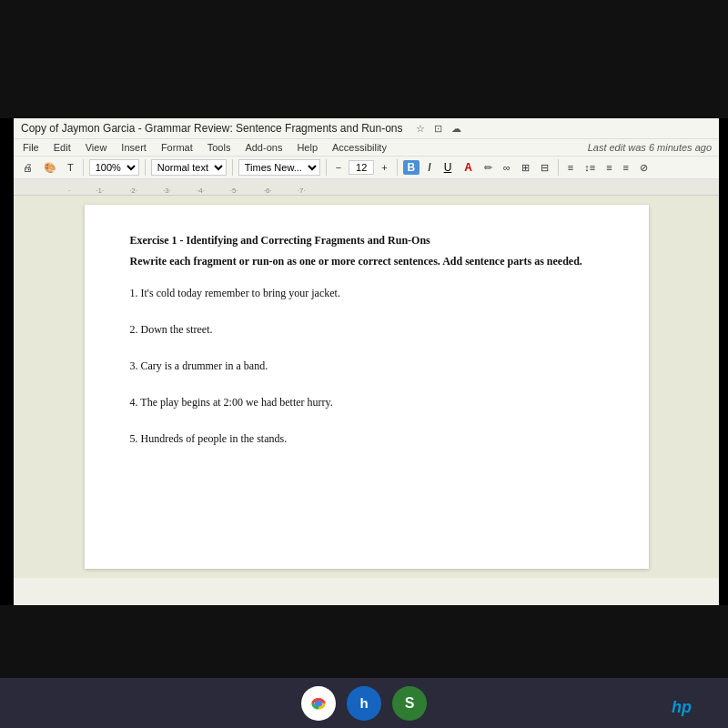 The image size is (728, 728). What do you see at coordinates (115, 167) in the screenshot?
I see `zoom-select: 100%` at bounding box center [115, 167].